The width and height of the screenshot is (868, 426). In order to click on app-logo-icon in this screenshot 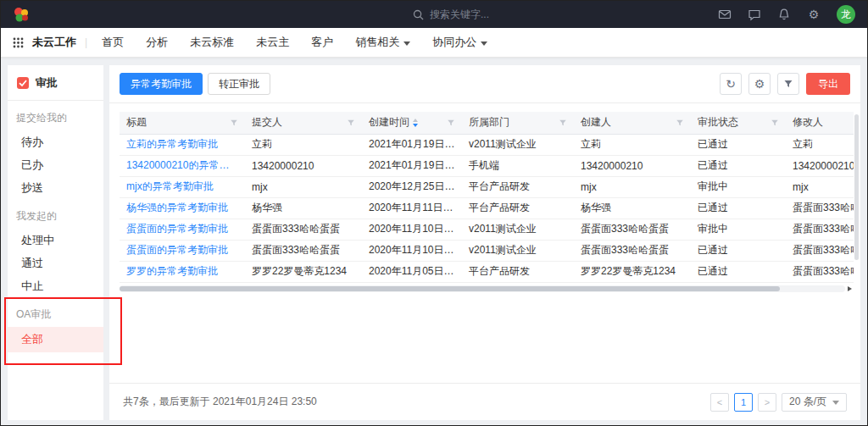, I will do `click(21, 14)`.